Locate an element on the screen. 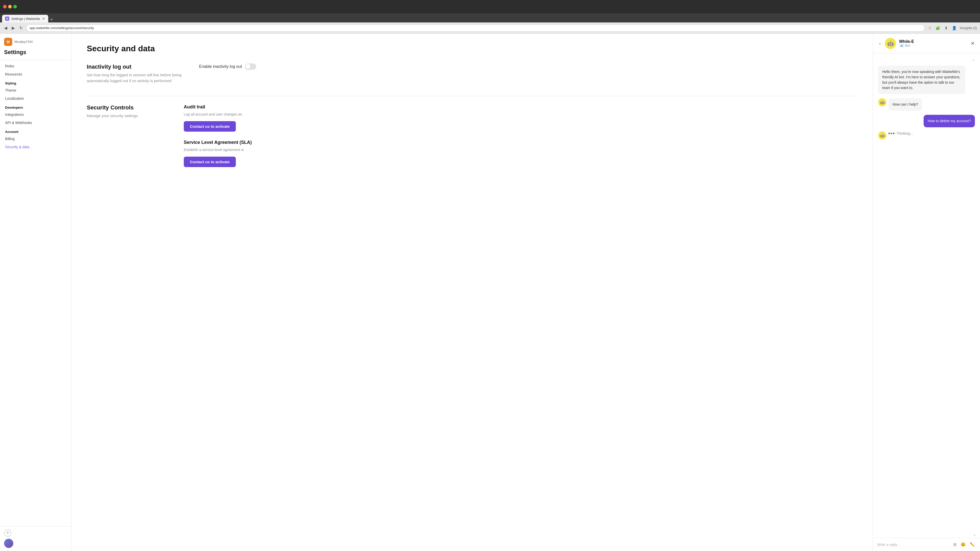  url-bar: app.waitwhile.com/settings/account/secur… is located at coordinates (476, 28).